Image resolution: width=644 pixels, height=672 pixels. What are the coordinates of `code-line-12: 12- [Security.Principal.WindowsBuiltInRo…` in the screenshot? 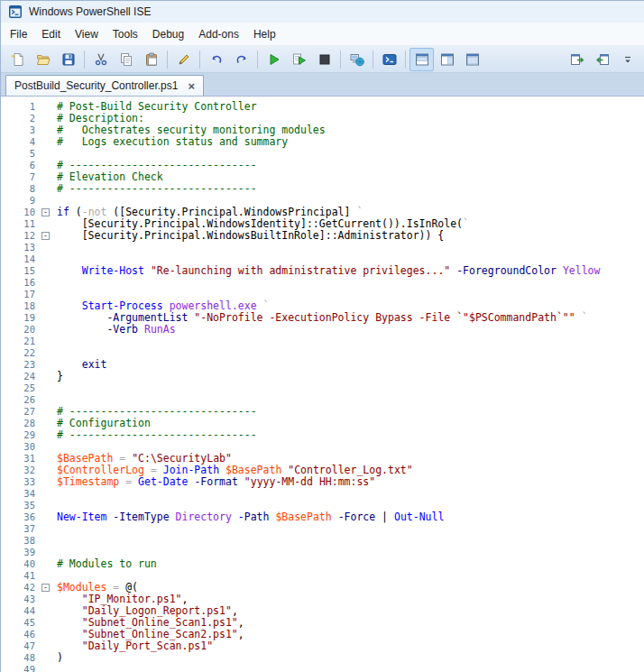 It's located at (323, 236).